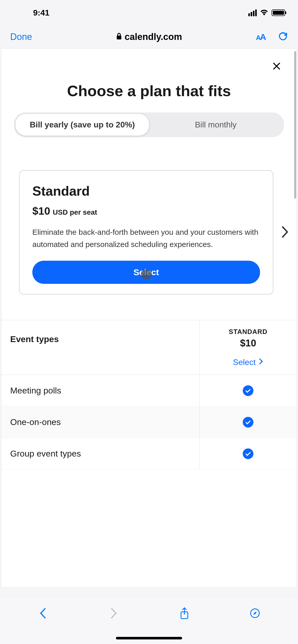  I want to click on share-icon, so click(184, 618).